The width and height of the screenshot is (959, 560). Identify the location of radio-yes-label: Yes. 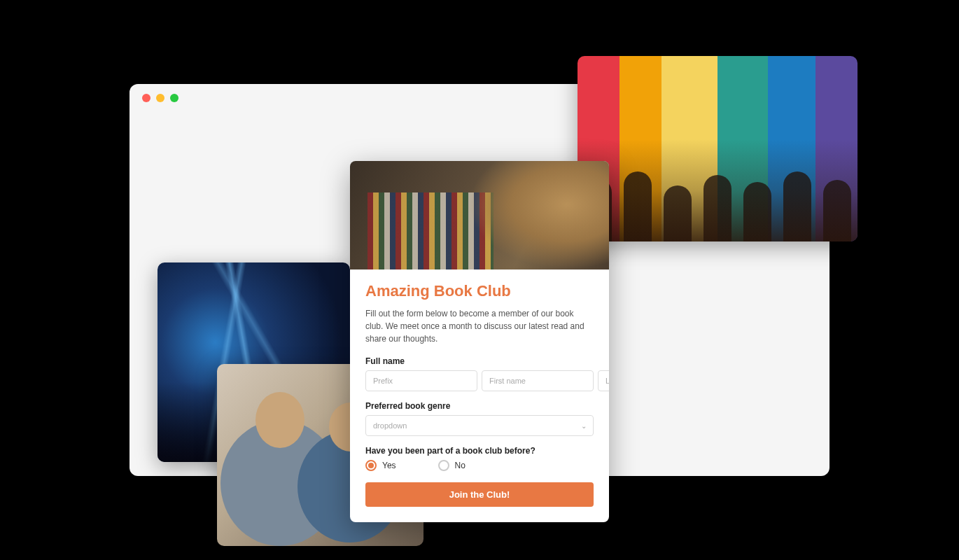
(389, 465).